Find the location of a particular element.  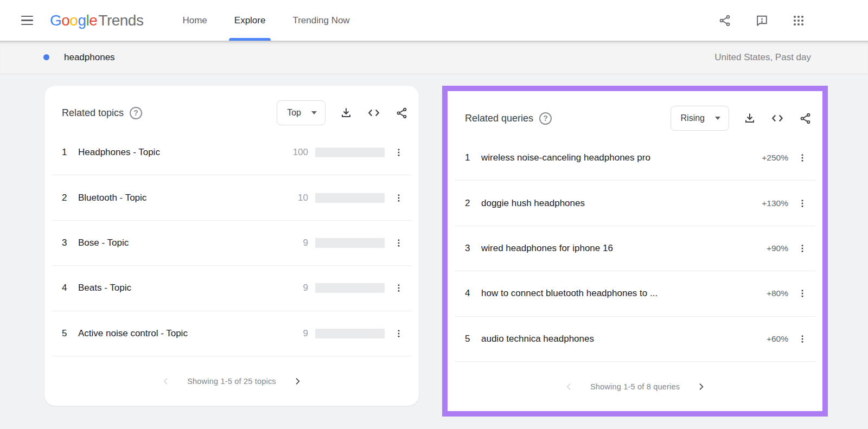

query-growth: +60% is located at coordinates (773, 339).